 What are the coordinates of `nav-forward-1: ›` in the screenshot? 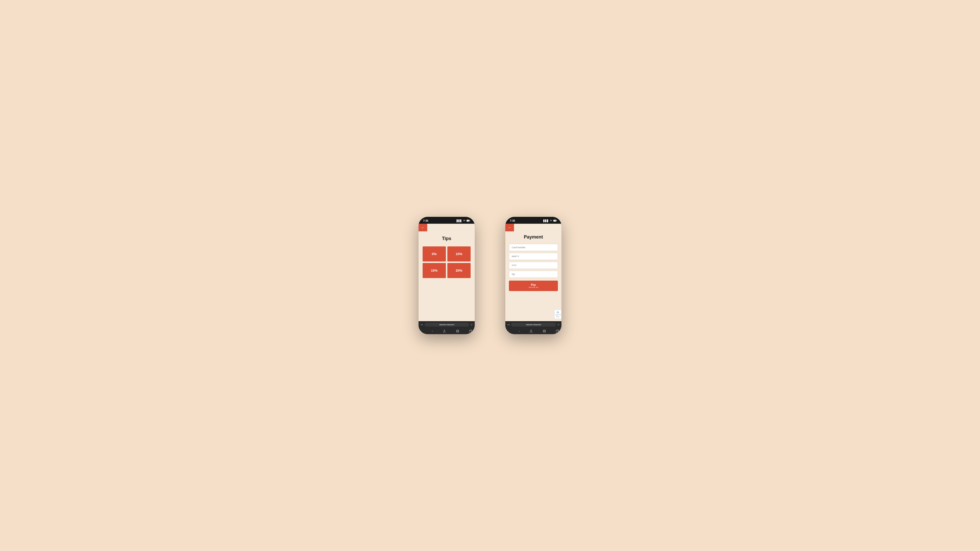 It's located at (433, 331).